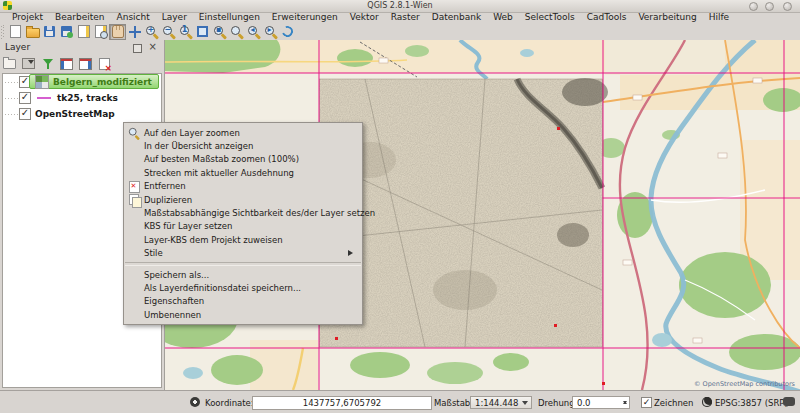 The width and height of the screenshot is (800, 413). I want to click on zoom-native-button: 1, so click(186, 32).